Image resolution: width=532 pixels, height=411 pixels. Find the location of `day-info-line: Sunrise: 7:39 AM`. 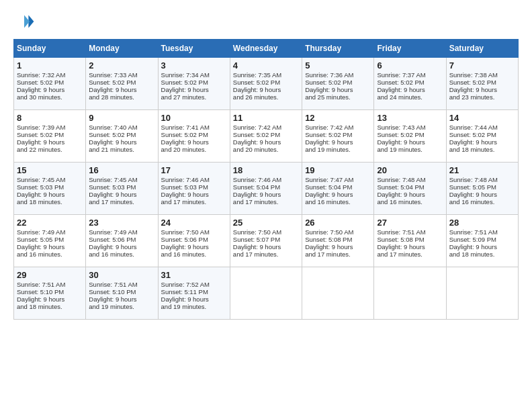

day-info-line: Sunrise: 7:39 AM is located at coordinates (50, 128).